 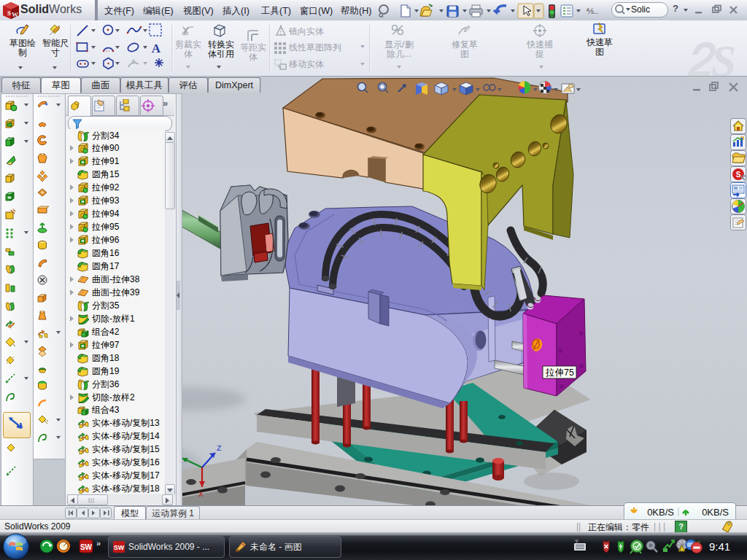 What do you see at coordinates (576, 541) in the screenshot?
I see `svg-text: 字` at bounding box center [576, 541].